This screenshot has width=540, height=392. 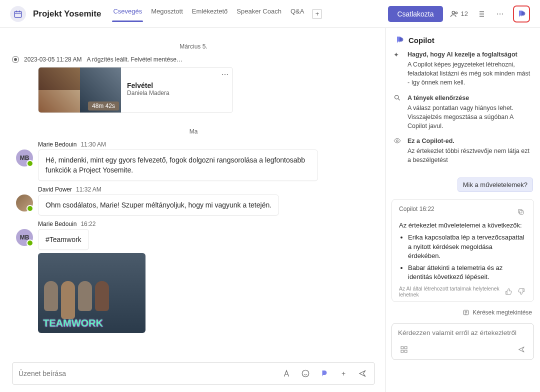 What do you see at coordinates (92, 293) in the screenshot?
I see `gif-attachment: TEAMWORK` at bounding box center [92, 293].